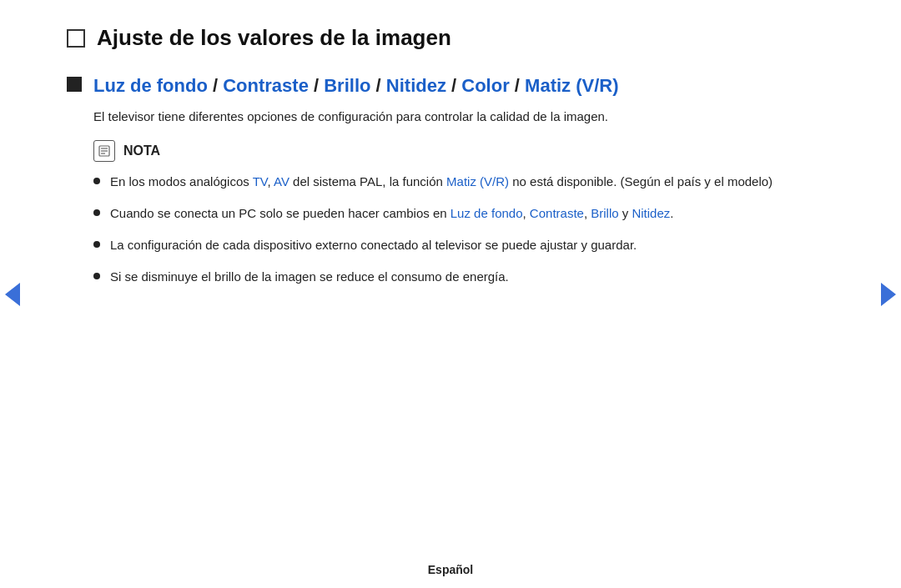 The height and width of the screenshot is (588, 901). I want to click on right-arrow-icon, so click(888, 294).